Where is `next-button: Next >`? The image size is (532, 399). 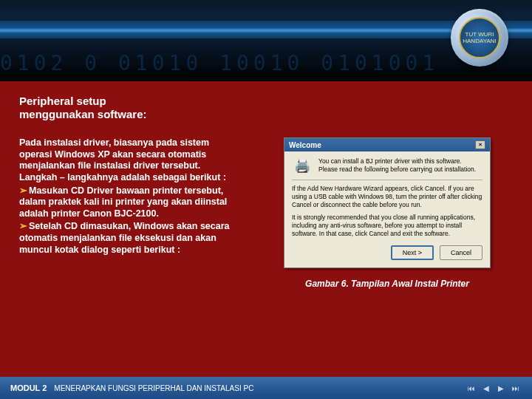 next-button: Next > is located at coordinates (412, 253).